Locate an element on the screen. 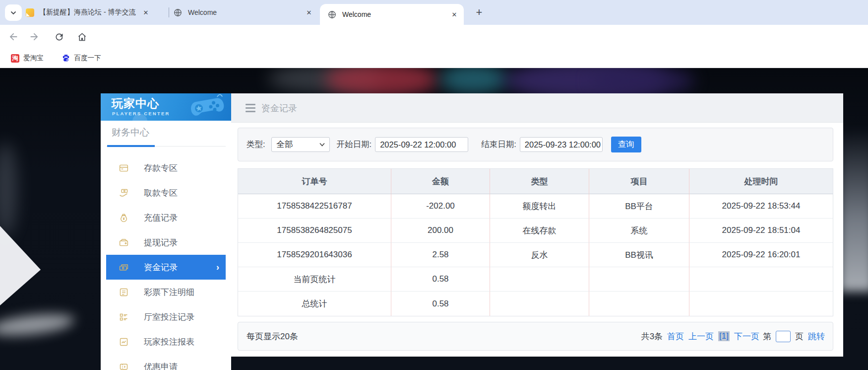  type-select-value: 全部 is located at coordinates (285, 145).